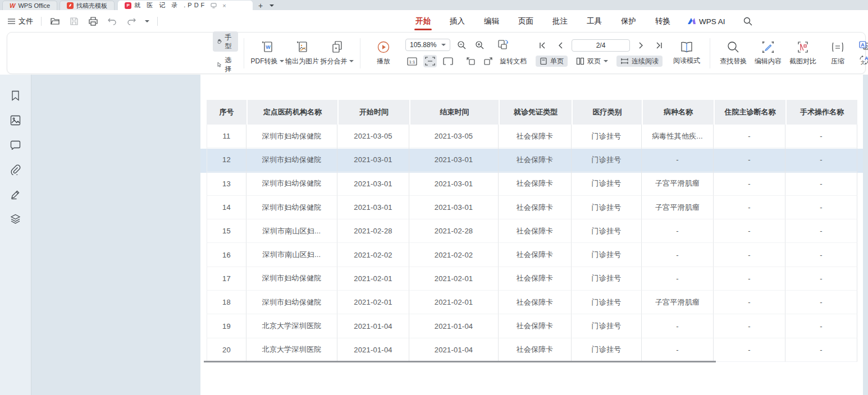 Image resolution: width=868 pixels, height=395 pixels. I want to click on layers-panel-icon, so click(16, 219).